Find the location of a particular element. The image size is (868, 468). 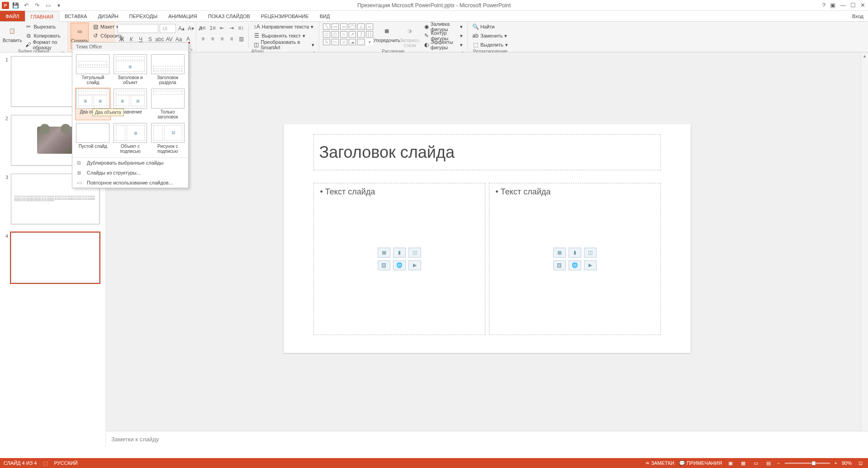

shape-effects-button: ◐Эффекты фигуры ▾ is located at coordinates (443, 45).